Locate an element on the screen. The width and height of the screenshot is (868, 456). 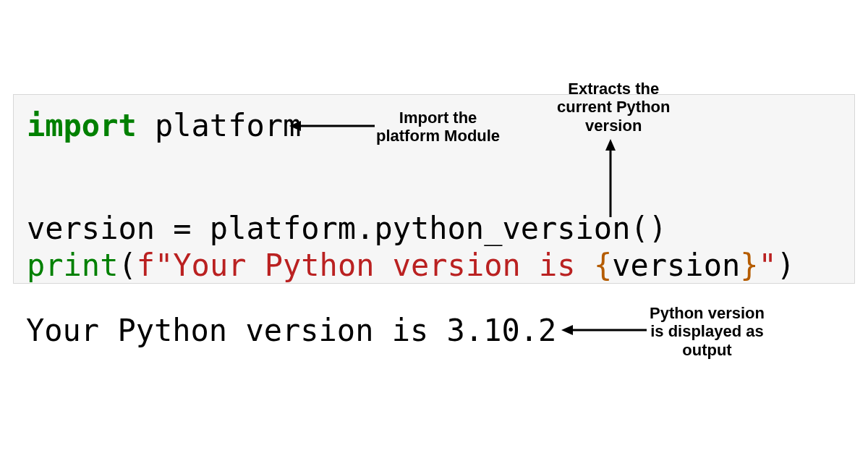
code-line-4: print(f"Your Python version is {version}… is located at coordinates (434, 266).